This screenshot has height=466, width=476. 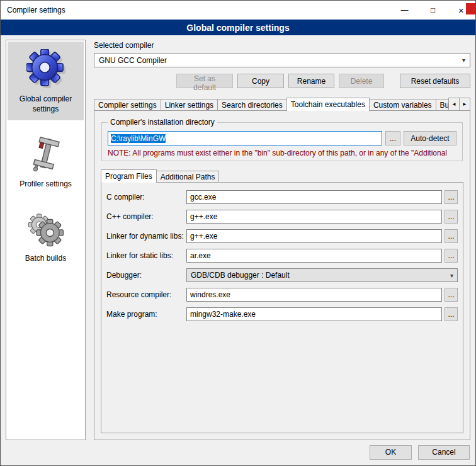 I want to click on cpp-compiler-label: C++ compiler:, so click(x=146, y=217).